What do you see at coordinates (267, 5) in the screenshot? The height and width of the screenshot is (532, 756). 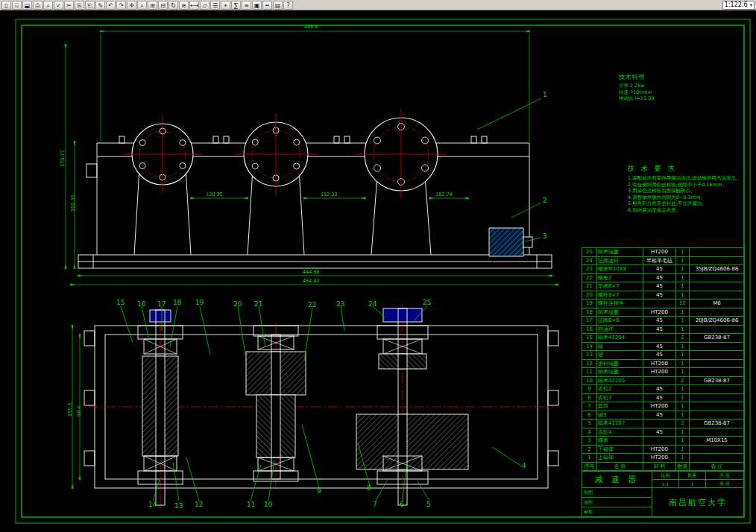 I see `toolbar-icon: ╍` at bounding box center [267, 5].